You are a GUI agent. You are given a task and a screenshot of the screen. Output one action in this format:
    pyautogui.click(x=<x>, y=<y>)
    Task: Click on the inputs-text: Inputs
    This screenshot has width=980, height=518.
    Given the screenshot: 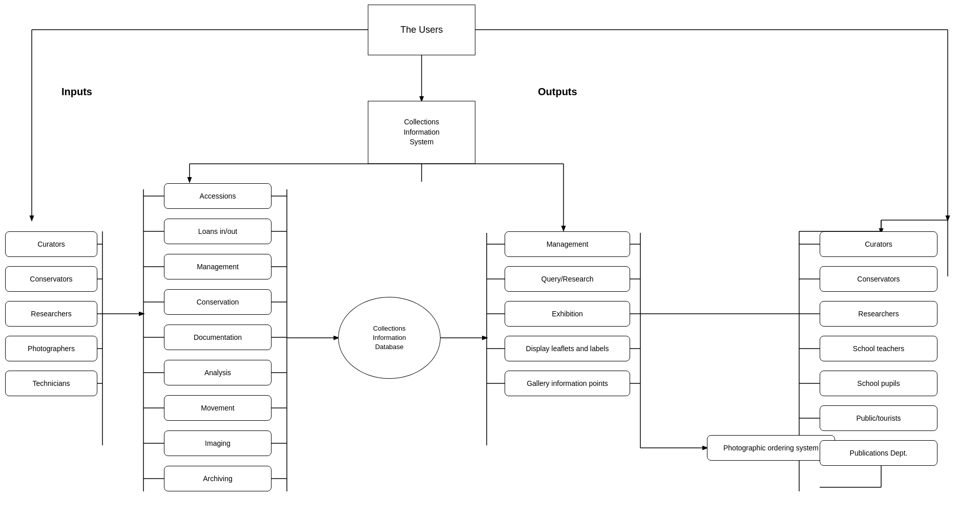 What is the action you would take?
    pyautogui.click(x=77, y=92)
    